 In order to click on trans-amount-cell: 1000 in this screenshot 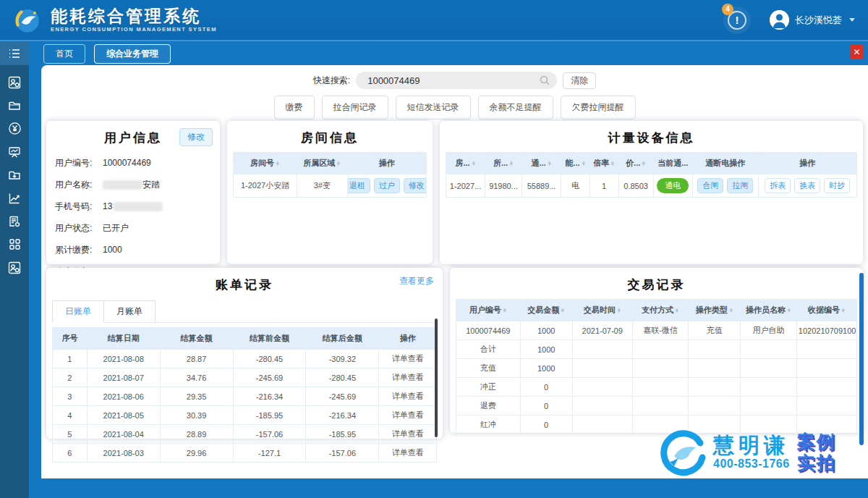, I will do `click(546, 350)`.